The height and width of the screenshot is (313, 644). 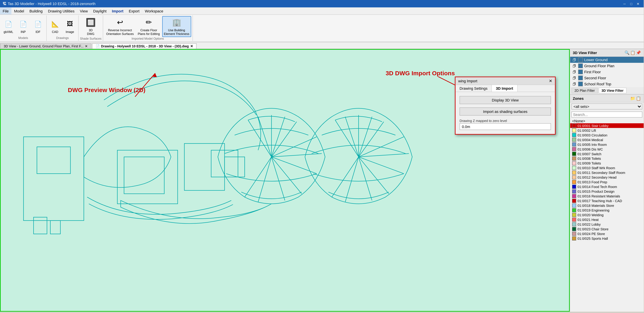 What do you see at coordinates (638, 98) in the screenshot?
I see `zones-tool-2: 📋` at bounding box center [638, 98].